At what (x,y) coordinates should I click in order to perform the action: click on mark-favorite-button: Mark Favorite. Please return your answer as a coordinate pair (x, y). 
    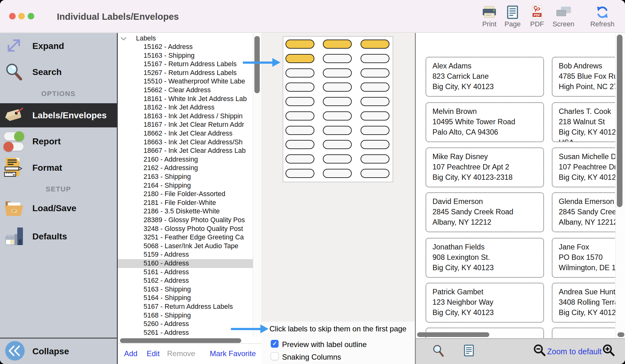
    Looking at the image, I should click on (233, 354).